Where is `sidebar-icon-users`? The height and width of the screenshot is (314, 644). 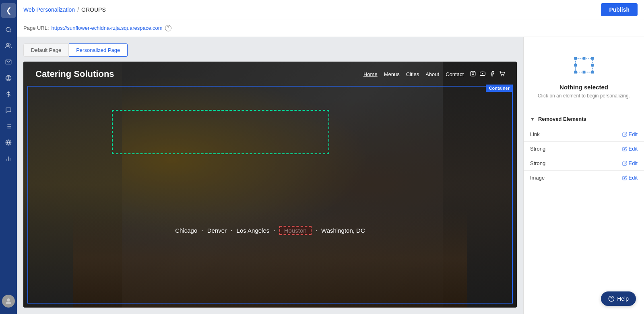
sidebar-icon-users is located at coordinates (8, 46).